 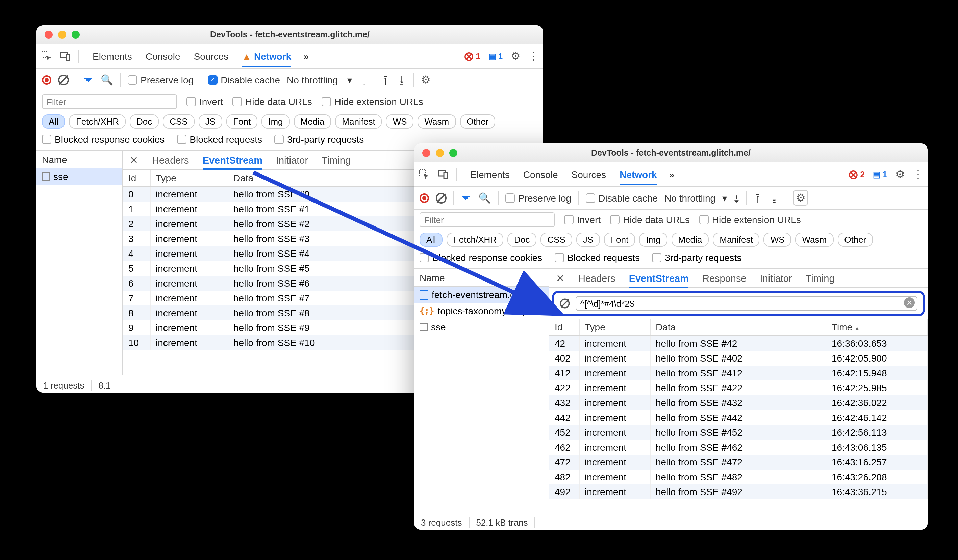 I want to click on col-time: Time, so click(x=877, y=327).